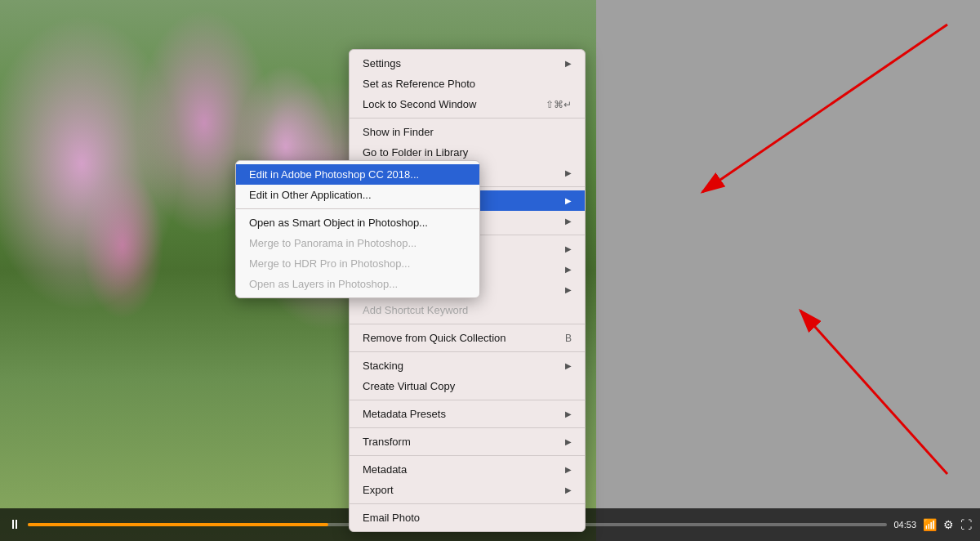 The width and height of the screenshot is (980, 541). I want to click on settings-icon: ⚙, so click(949, 525).